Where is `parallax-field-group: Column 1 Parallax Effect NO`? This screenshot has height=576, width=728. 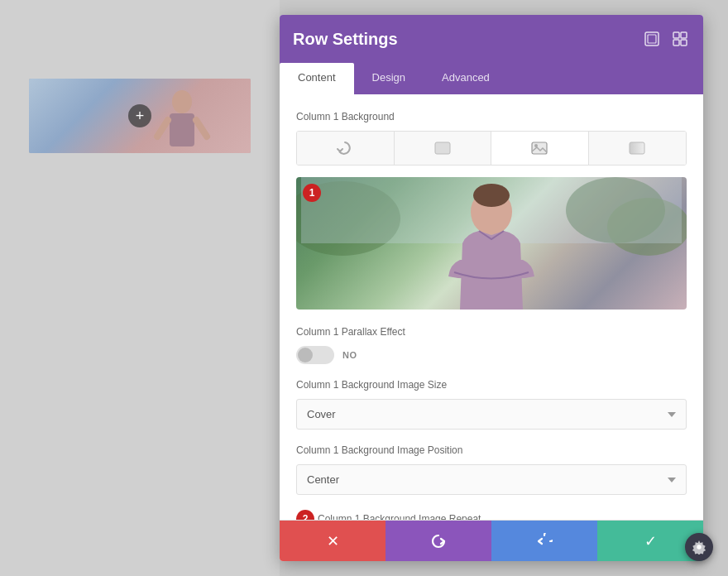 parallax-field-group: Column 1 Parallax Effect NO is located at coordinates (491, 345).